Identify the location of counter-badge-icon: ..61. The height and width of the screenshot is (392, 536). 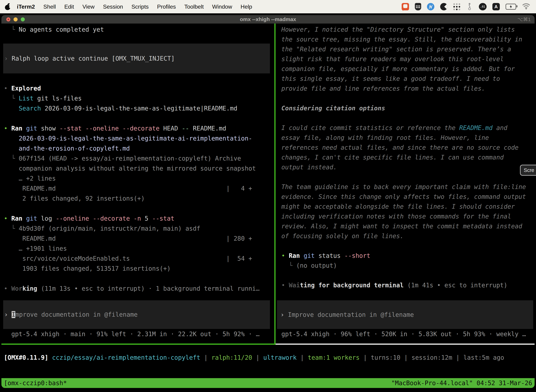
(483, 7).